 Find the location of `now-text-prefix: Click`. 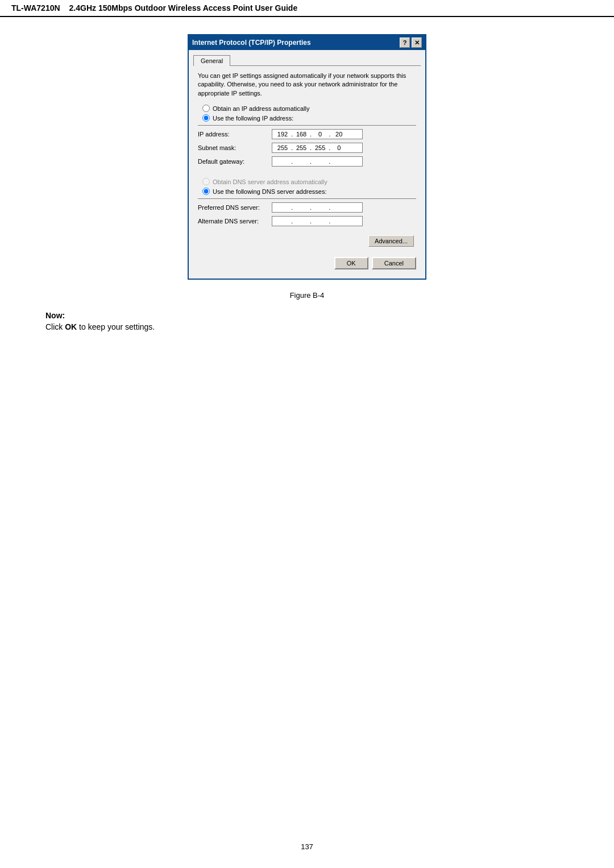

now-text-prefix: Click is located at coordinates (55, 327).